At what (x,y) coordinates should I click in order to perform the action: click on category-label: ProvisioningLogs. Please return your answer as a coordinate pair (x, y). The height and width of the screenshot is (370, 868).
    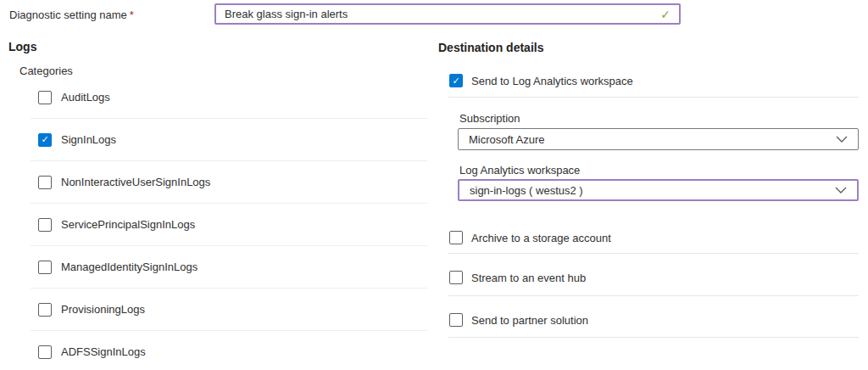
    Looking at the image, I should click on (103, 309).